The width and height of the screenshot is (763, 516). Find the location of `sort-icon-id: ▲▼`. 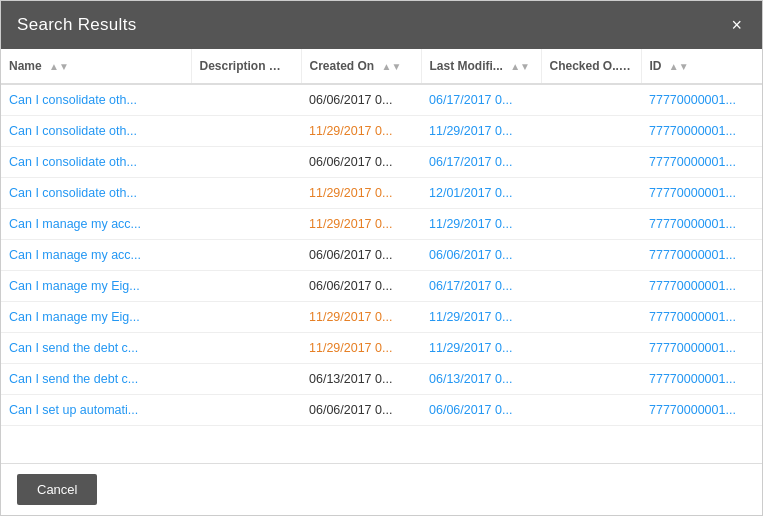

sort-icon-id: ▲▼ is located at coordinates (679, 66).